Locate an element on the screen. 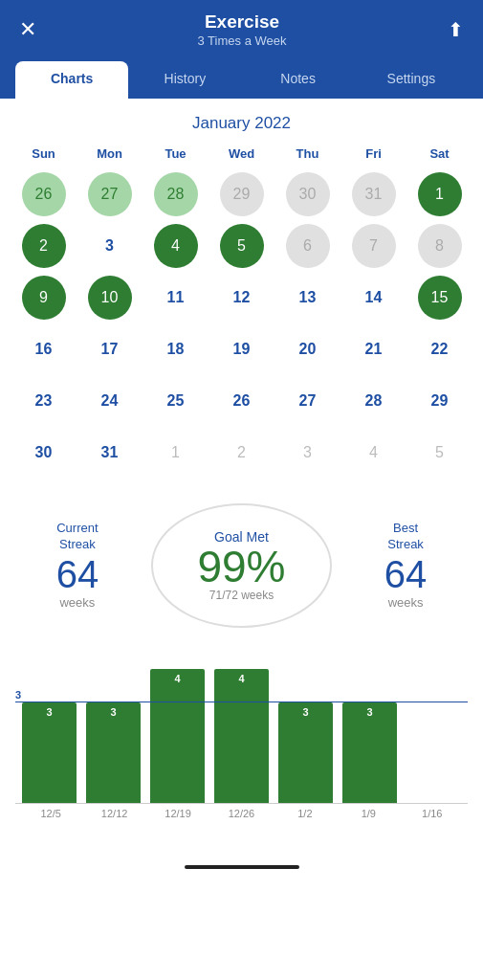 The width and height of the screenshot is (483, 980). calendar-day: 8 is located at coordinates (440, 246).